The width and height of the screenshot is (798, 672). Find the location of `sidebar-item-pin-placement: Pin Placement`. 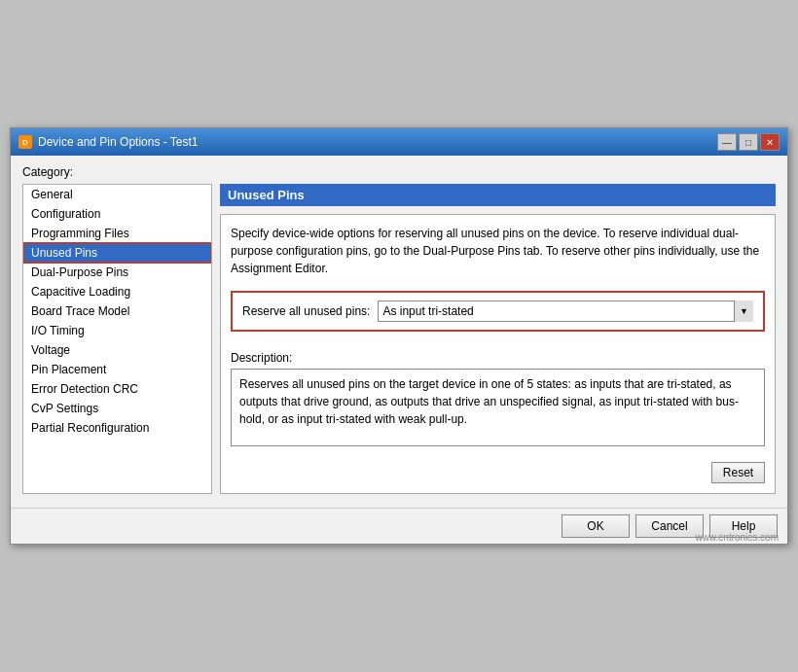

sidebar-item-pin-placement: Pin Placement is located at coordinates (117, 370).